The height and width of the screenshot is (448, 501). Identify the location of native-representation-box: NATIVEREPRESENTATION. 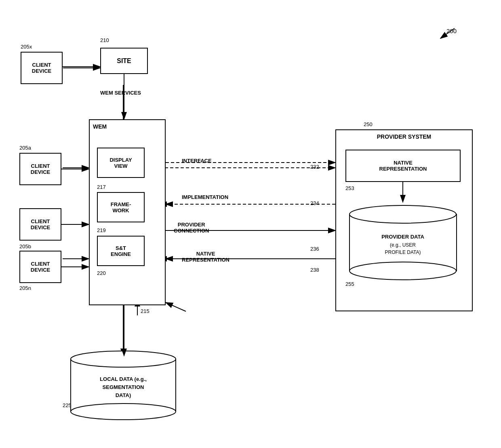
(403, 166).